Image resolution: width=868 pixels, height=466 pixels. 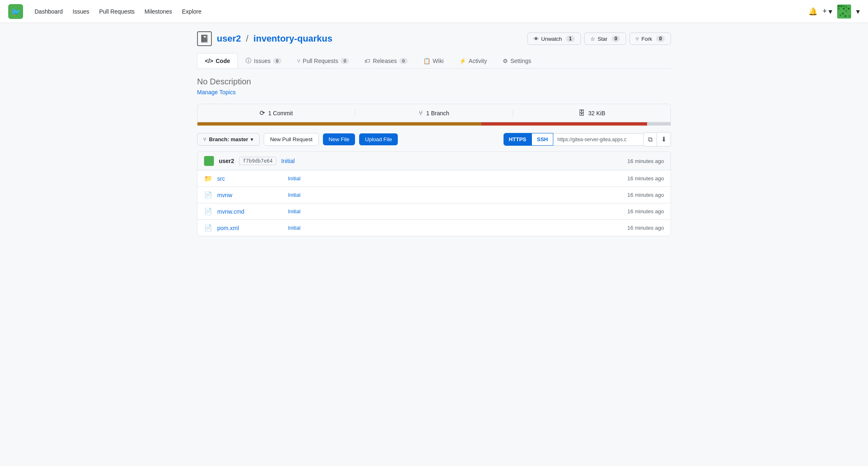 What do you see at coordinates (378, 139) in the screenshot?
I see `upload-file-button: Upload File` at bounding box center [378, 139].